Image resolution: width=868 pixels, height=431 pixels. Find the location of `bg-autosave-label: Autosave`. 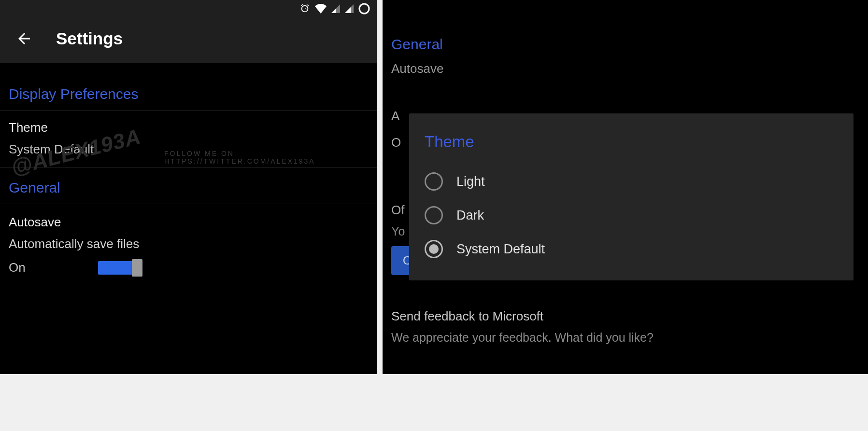

bg-autosave-label: Autosave is located at coordinates (625, 73).